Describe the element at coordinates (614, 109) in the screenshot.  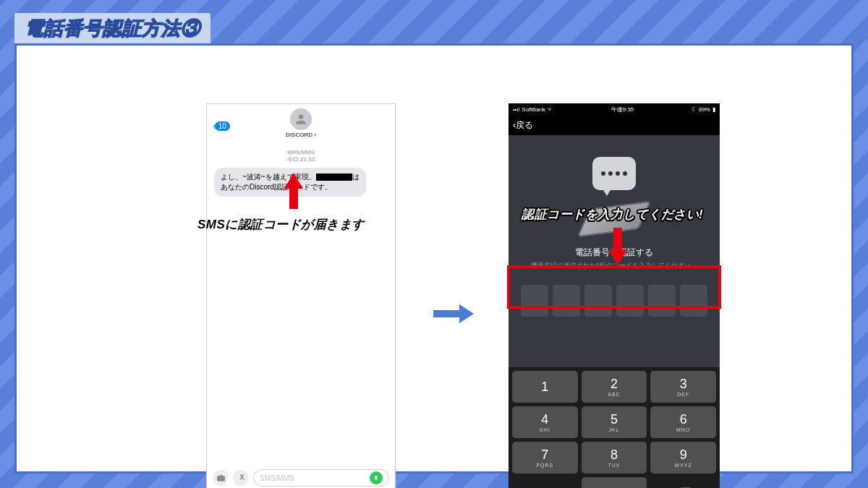
I see `status-bar: ••ıl SoftBank ᯤ 午後9:35 ☾ 89% ▮` at that location.